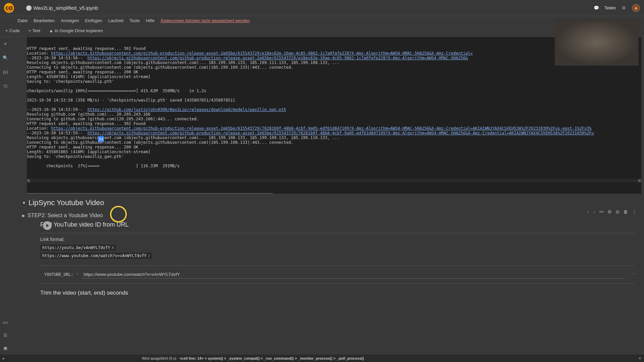 This screenshot has width=644, height=362. What do you see at coordinates (47, 226) in the screenshot?
I see `run-cell-button` at bounding box center [47, 226].